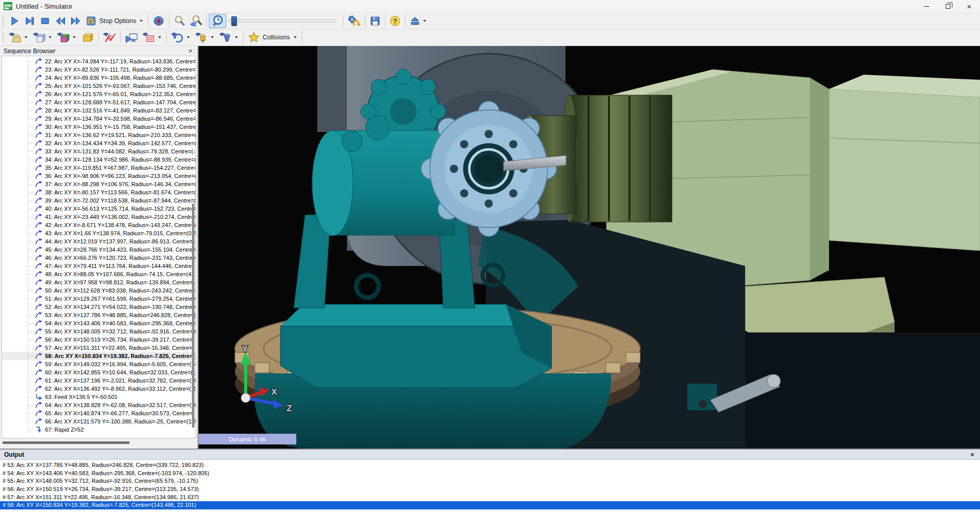 This screenshot has width=980, height=513. Describe the element at coordinates (99, 176) in the screenshot. I see `tree-item: 36: Arc XY X=-98.906 Y=96.123, Radius=-2…` at that location.